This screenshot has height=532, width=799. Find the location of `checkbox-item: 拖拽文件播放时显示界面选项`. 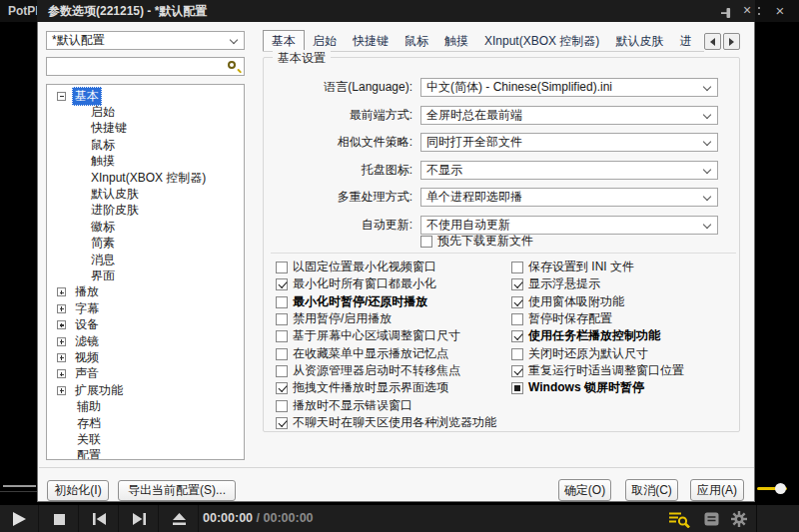

checkbox-item: 拖拽文件播放时显示界面选项 is located at coordinates (362, 387).